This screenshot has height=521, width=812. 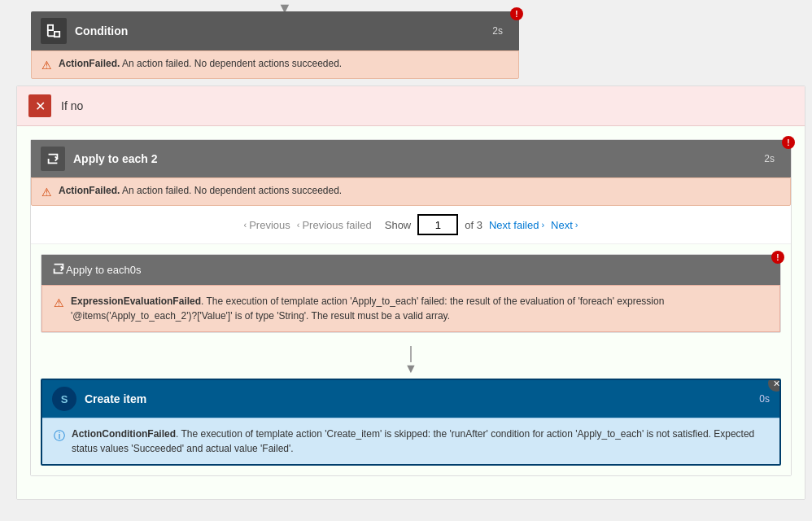 What do you see at coordinates (47, 192) in the screenshot?
I see `apply2-warn-icon: ⚠` at bounding box center [47, 192].